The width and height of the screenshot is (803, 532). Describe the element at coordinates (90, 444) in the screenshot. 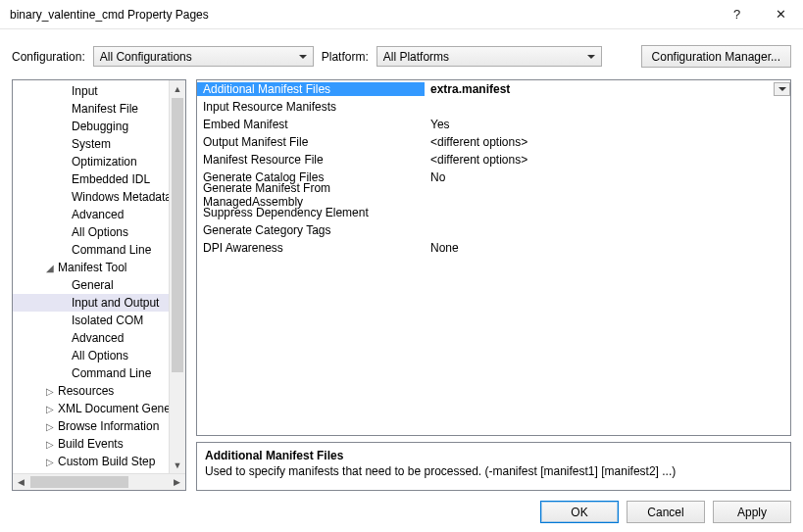

I see `tree-item-label: Build Events` at that location.